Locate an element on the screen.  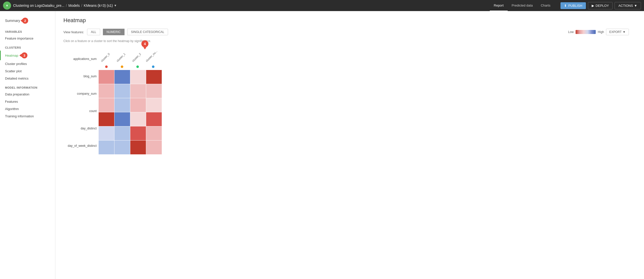
dataiku-icon is located at coordinates (7, 6).